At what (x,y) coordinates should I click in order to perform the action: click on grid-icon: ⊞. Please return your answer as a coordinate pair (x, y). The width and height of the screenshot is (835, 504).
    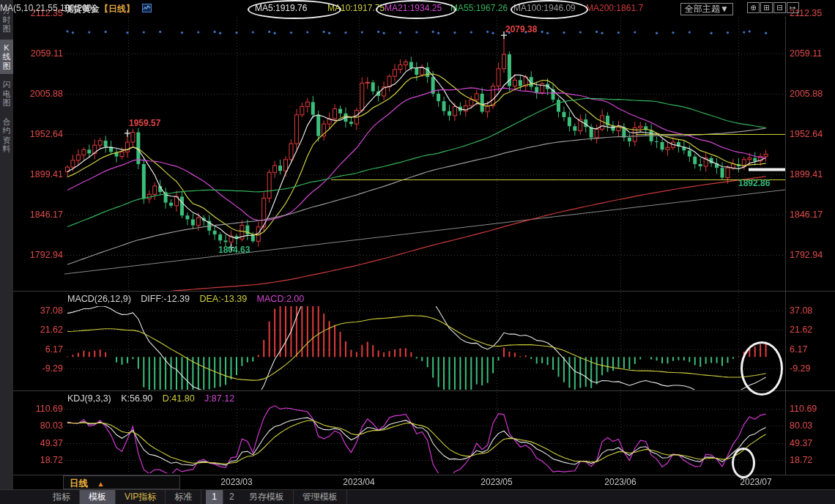
    Looking at the image, I should click on (766, 7).